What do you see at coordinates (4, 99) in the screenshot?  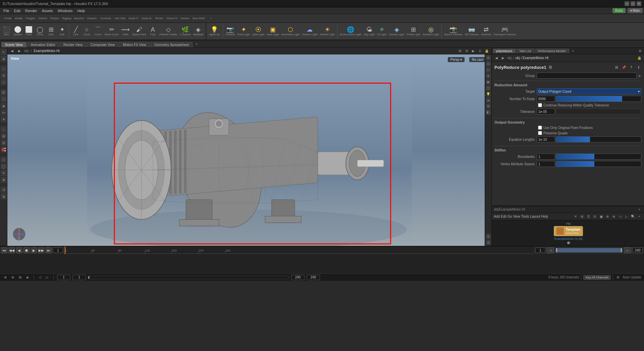 I see `tool-2: ⬛` at bounding box center [4, 99].